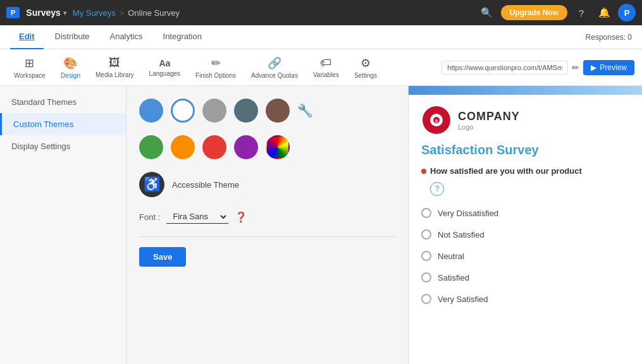 This screenshot has width=642, height=364. I want to click on upgrade-button: Upgrade Now, so click(534, 13).